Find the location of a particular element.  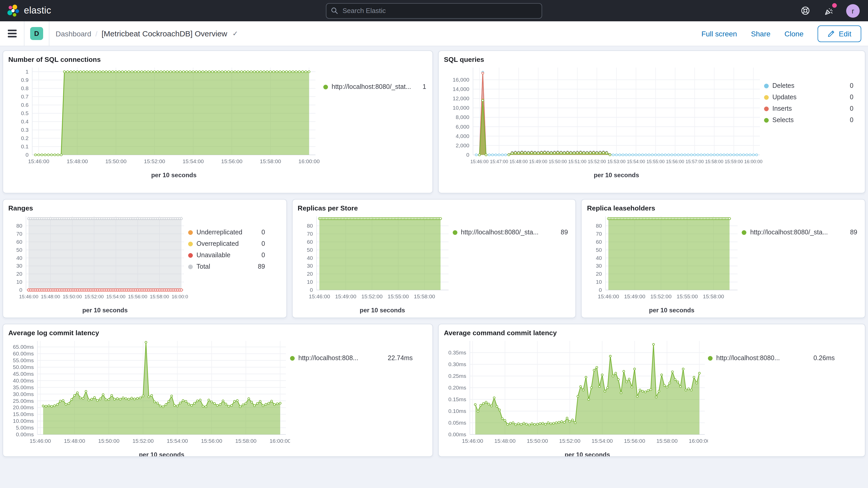

top-header: elastic is located at coordinates (434, 11).